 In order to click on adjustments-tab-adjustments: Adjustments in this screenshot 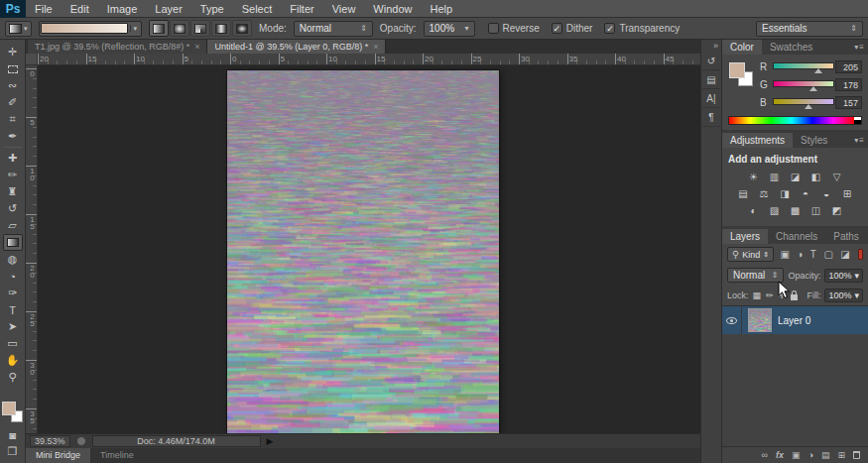, I will do `click(758, 141)`.